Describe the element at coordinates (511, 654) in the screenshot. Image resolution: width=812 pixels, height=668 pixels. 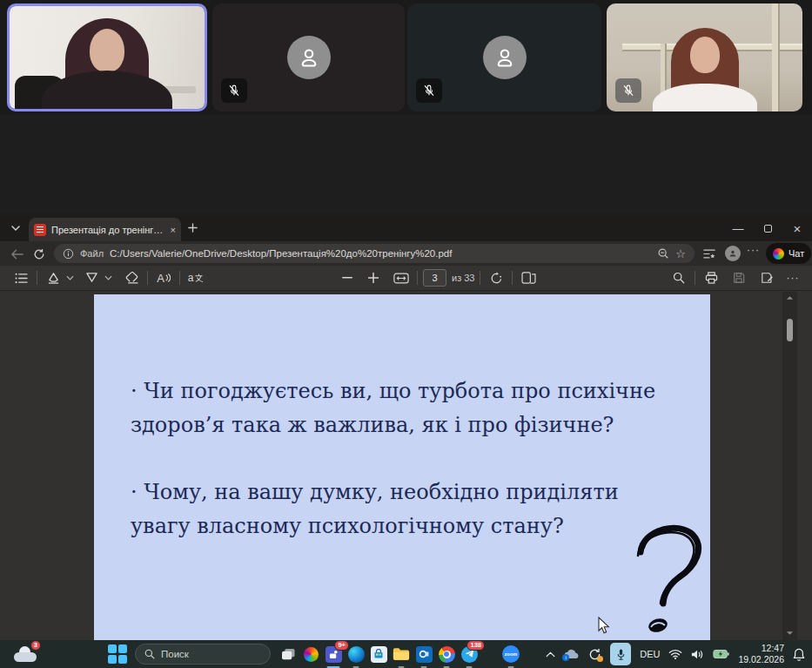
I see `zoom-app-icon: zoom` at that location.